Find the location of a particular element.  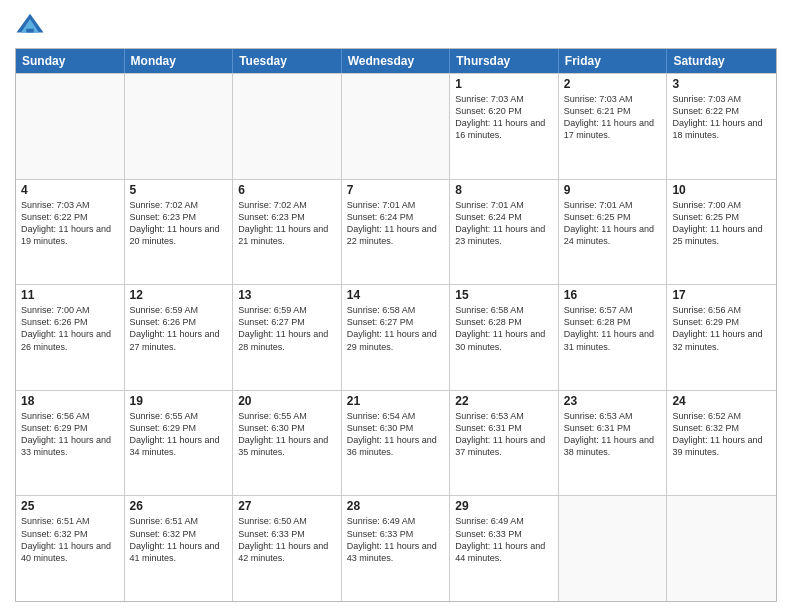

cal-cell-17: 17Sunrise: 6:56 AM Sunset: 6:29 PM Dayli… is located at coordinates (722, 338).